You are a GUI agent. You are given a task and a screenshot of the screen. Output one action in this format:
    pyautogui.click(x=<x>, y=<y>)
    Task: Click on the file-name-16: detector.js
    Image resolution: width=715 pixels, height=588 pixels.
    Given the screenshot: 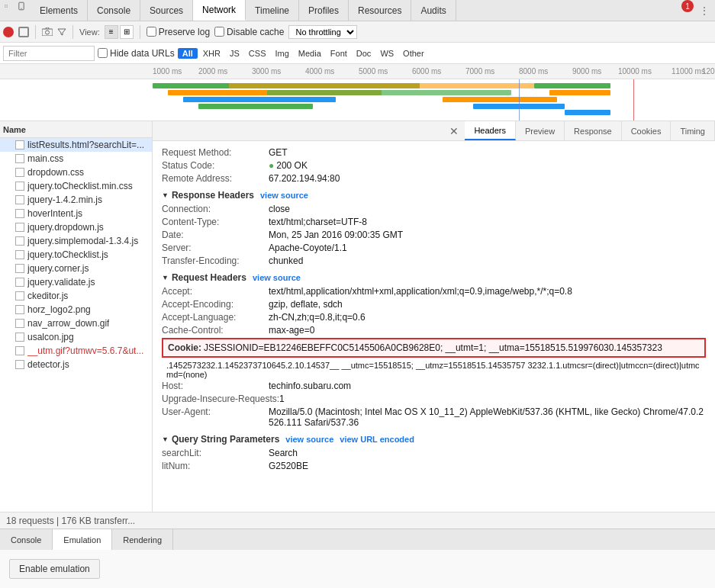 What is the action you would take?
    pyautogui.click(x=49, y=365)
    